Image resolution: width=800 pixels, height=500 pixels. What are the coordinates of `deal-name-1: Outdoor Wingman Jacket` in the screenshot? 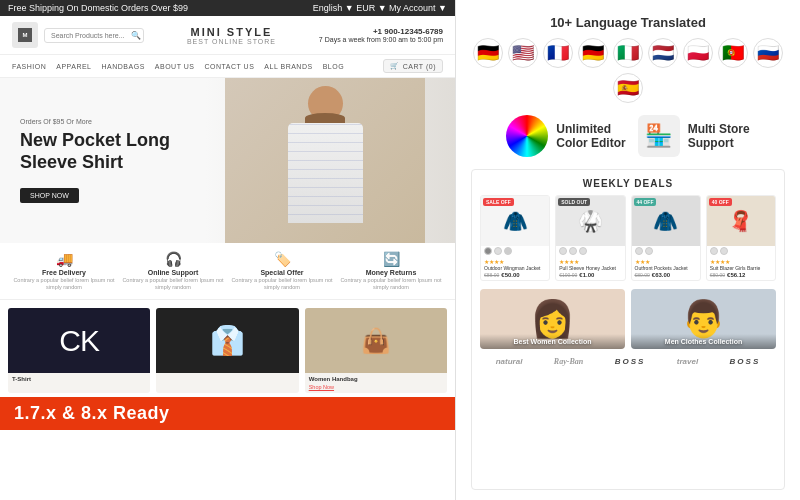 It's located at (515, 268).